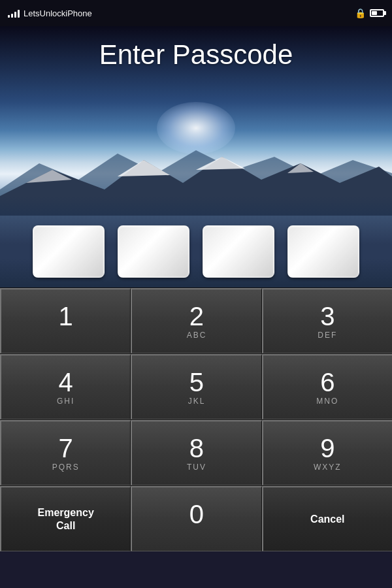 Image resolution: width=392 pixels, height=588 pixels. I want to click on key-4-number: 4, so click(66, 382).